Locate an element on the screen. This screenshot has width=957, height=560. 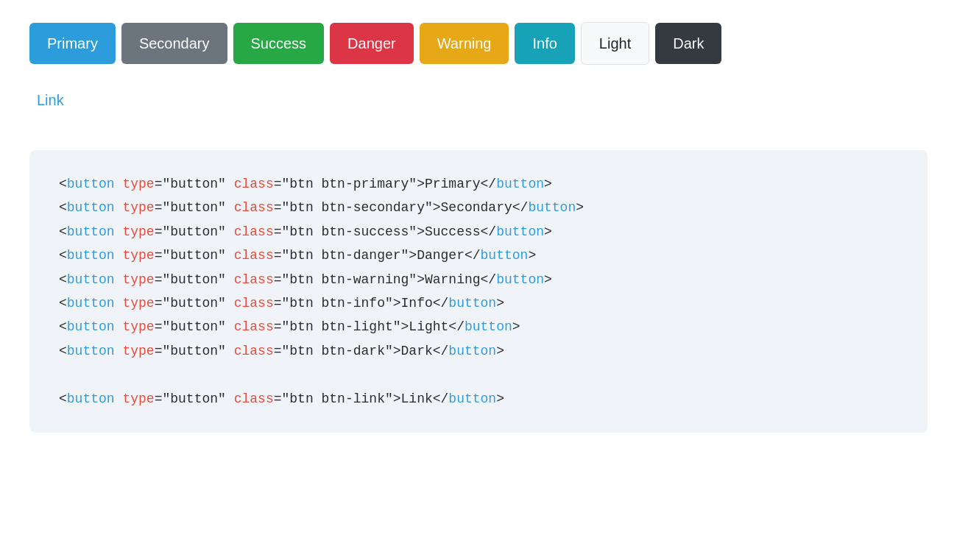
code-line-4: <button type="button" class="btn btn-dan… is located at coordinates (478, 255).